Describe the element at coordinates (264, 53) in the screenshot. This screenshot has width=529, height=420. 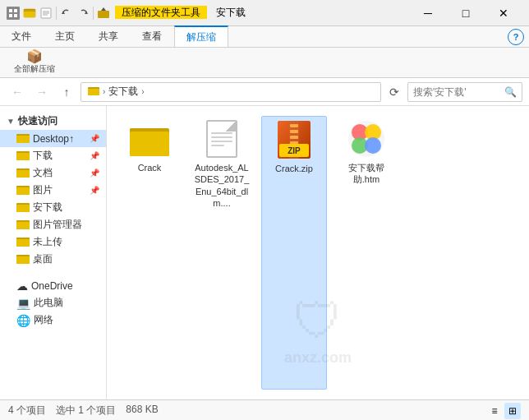
I see `ribbon: 文件 主页 共享 查看 解压缩 ? 📦 全部解压缩` at that location.